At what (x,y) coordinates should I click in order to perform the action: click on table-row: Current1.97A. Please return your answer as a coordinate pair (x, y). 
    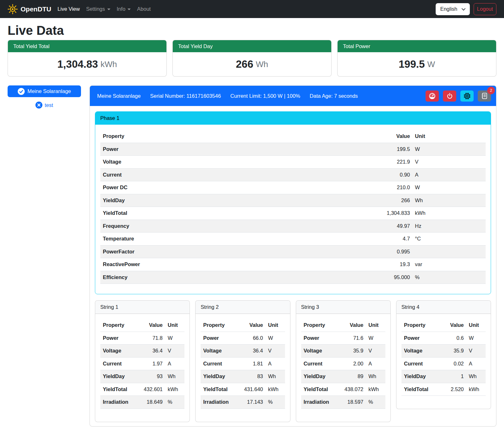
    Looking at the image, I should click on (142, 364).